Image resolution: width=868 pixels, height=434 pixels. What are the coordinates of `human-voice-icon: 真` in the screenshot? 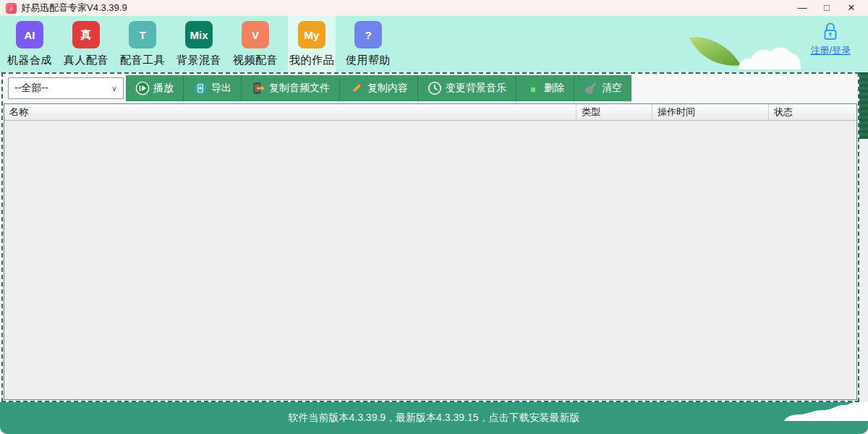 It's located at (86, 35).